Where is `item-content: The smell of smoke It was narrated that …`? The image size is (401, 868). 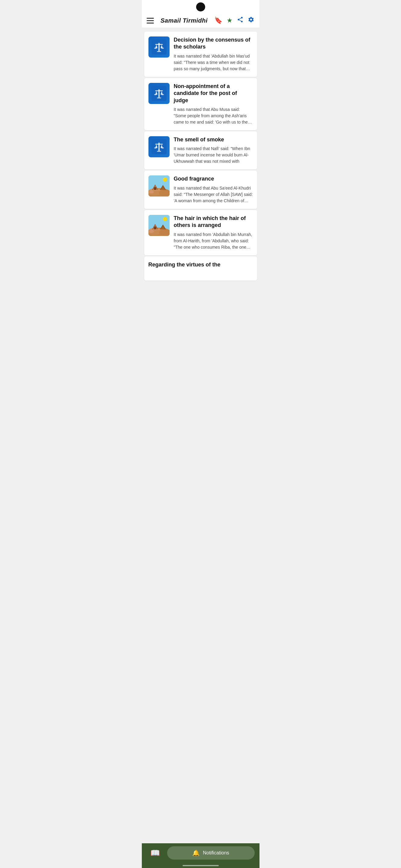
item-content: The smell of smoke It was narrated that … is located at coordinates (213, 150).